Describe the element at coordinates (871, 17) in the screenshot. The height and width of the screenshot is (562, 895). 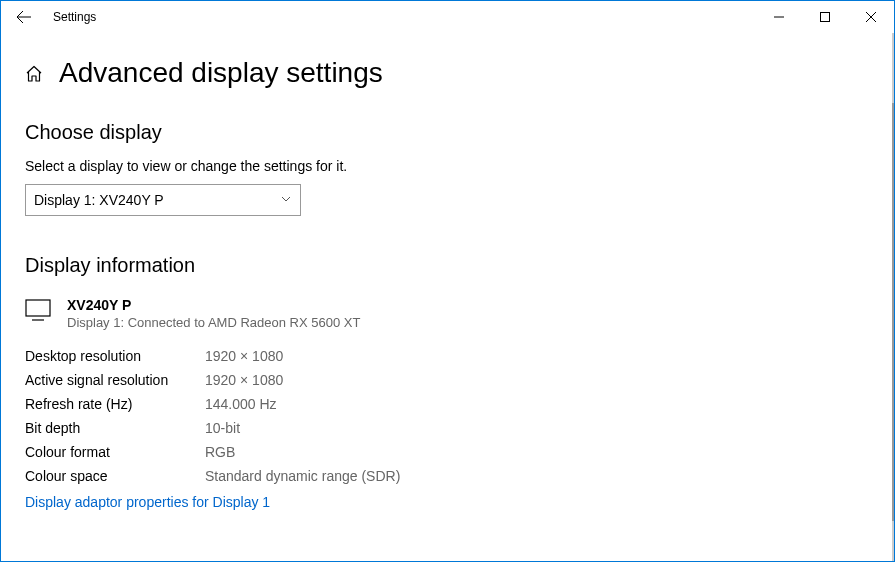
I see `close-button` at that location.